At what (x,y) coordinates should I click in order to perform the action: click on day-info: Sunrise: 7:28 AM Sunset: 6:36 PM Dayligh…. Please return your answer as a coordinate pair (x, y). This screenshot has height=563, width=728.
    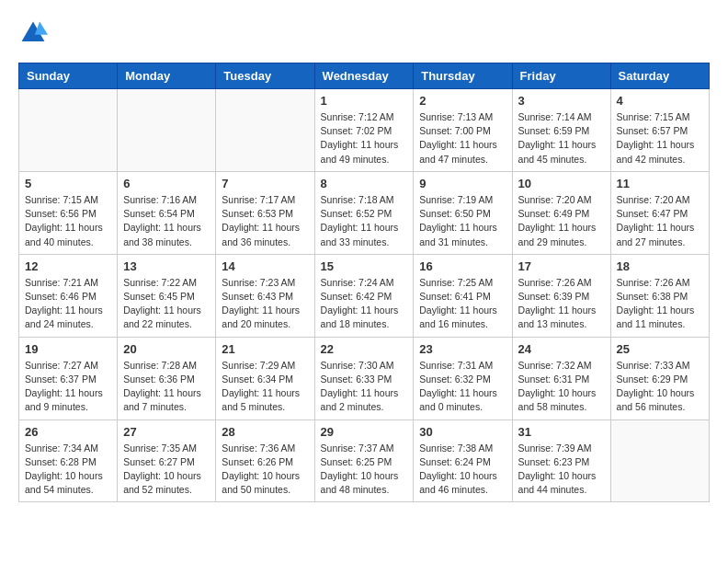
    Looking at the image, I should click on (166, 386).